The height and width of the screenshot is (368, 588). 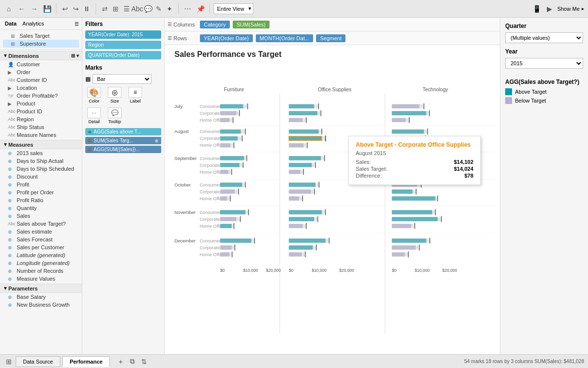 What do you see at coordinates (41, 127) in the screenshot?
I see `sidebar-item-ship-status: Abc Ship Status` at bounding box center [41, 127].